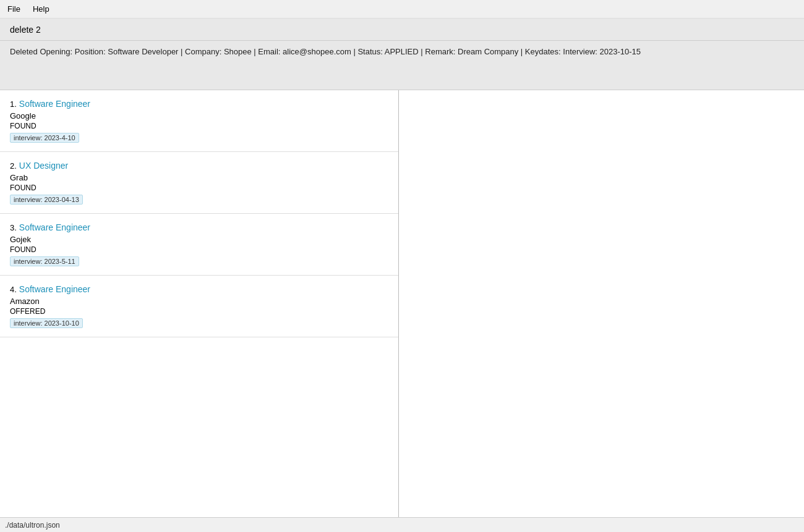 The width and height of the screenshot is (804, 532). What do you see at coordinates (199, 183) in the screenshot?
I see `list-item: 2. UX Designer Grab FOUND interview: 202…` at bounding box center [199, 183].